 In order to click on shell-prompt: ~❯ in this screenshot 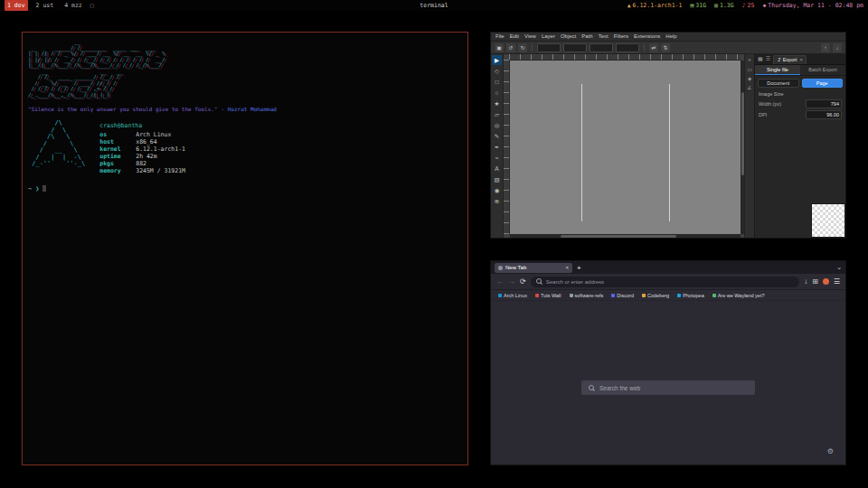, I will do `click(245, 189)`.